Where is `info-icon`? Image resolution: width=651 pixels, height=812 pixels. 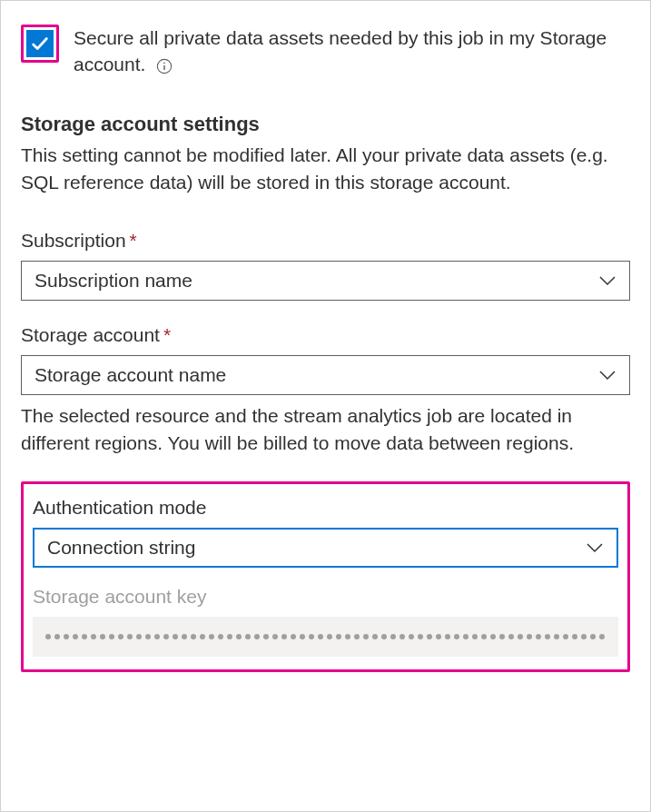
info-icon is located at coordinates (164, 66).